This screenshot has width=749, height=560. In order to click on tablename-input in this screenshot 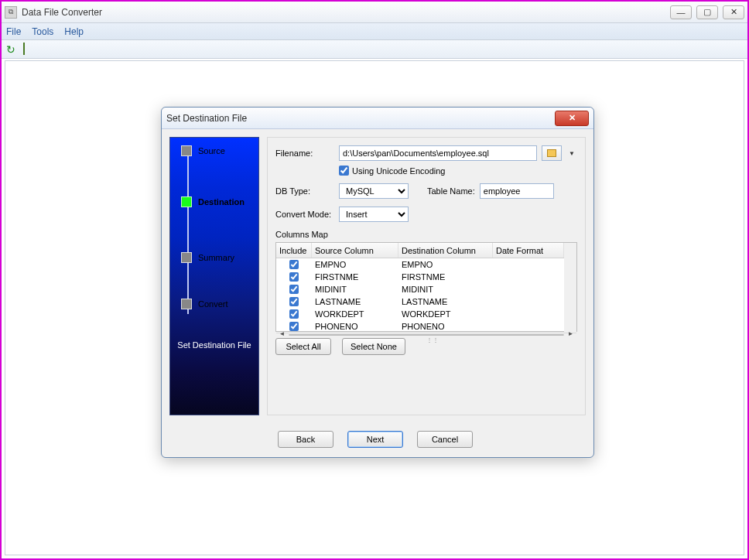, I will do `click(517, 191)`.